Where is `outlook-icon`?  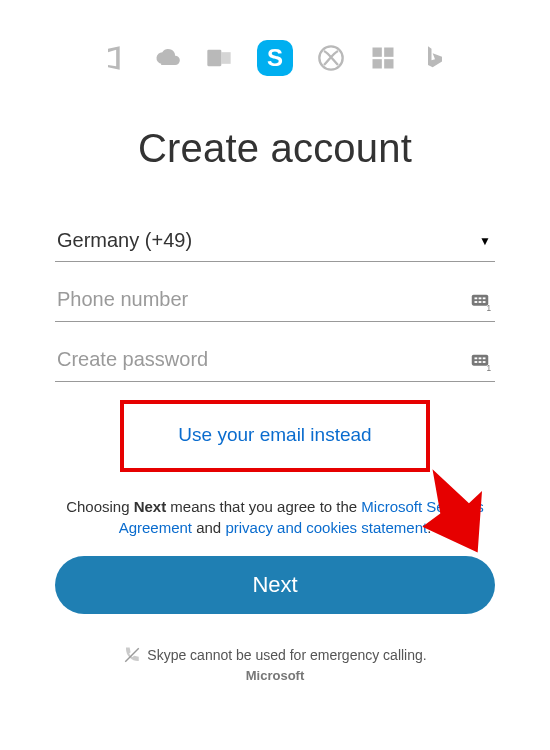 outlook-icon is located at coordinates (219, 58).